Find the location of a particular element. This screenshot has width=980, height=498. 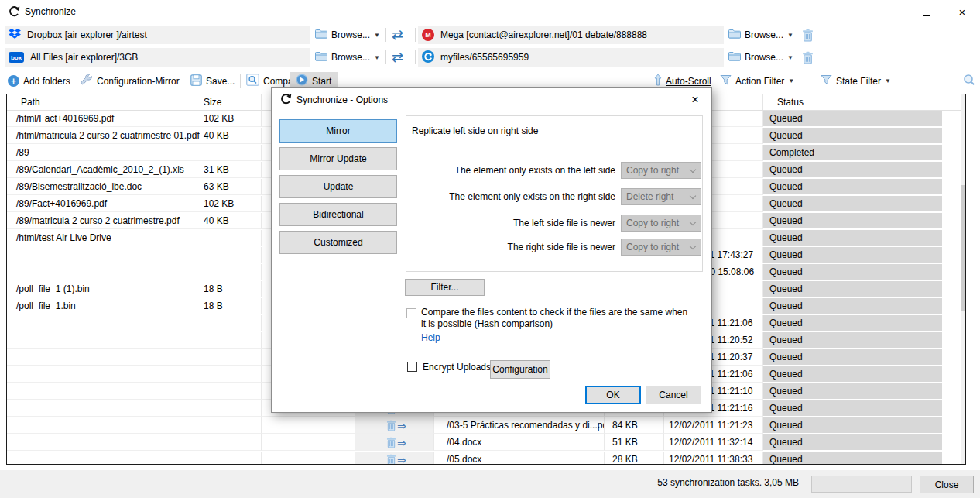

right-newer-select: Copy to right is located at coordinates (661, 247).